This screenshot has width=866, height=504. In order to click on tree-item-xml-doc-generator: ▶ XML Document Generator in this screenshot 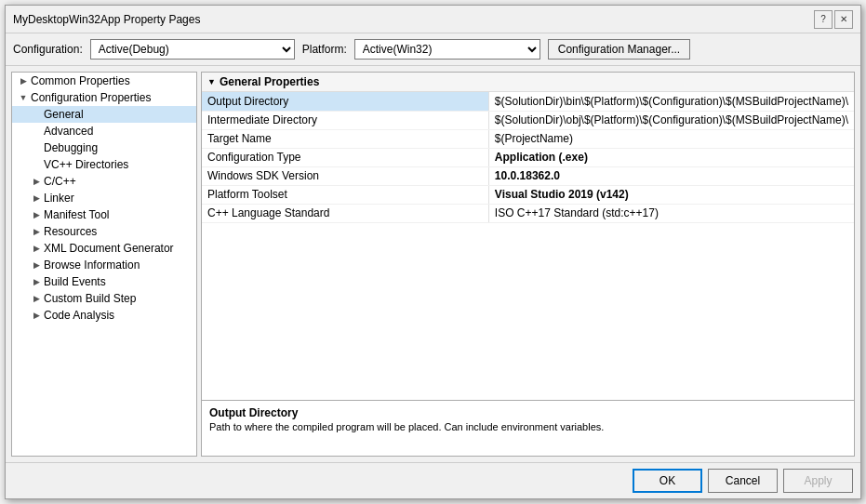, I will do `click(104, 248)`.